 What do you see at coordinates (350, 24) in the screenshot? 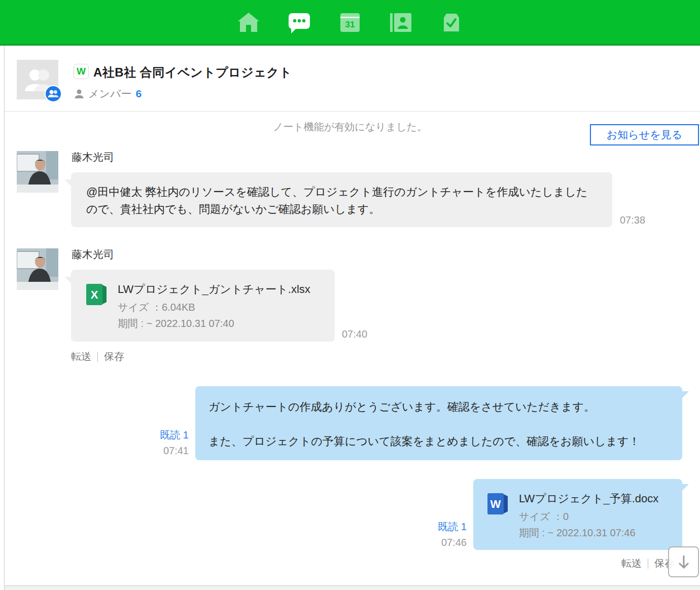
I see `svg-text: 31` at bounding box center [350, 24].